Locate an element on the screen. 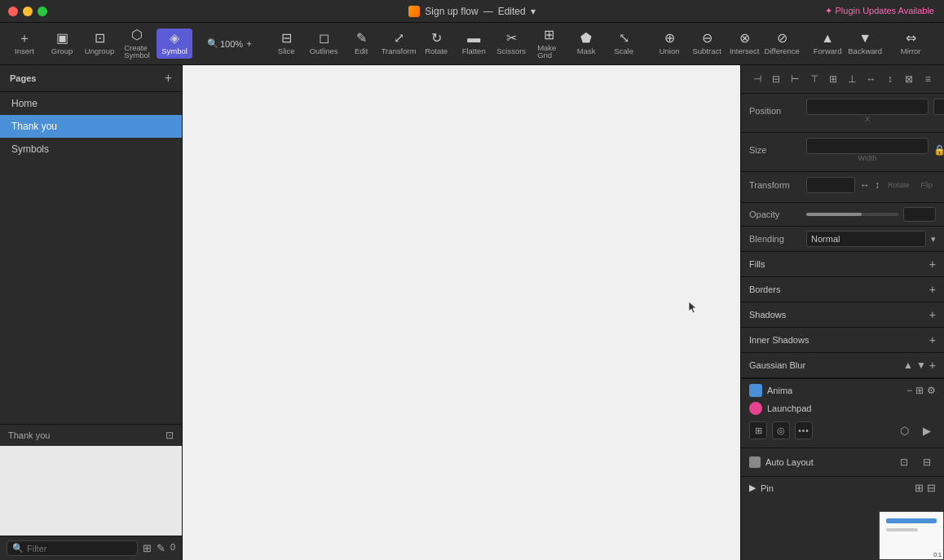  launchpad-header: Launchpad is located at coordinates (843, 408).